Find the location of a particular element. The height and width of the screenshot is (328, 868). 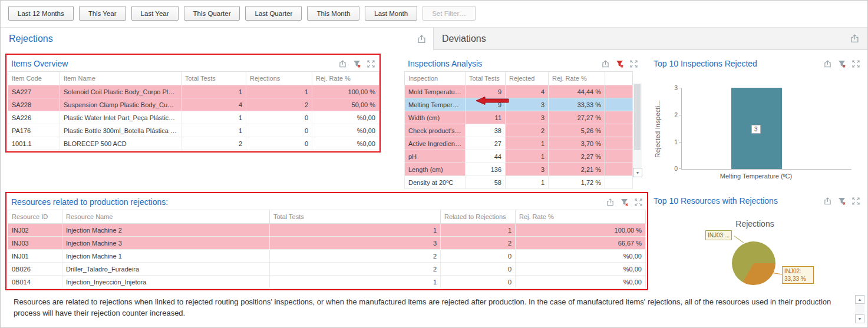

table-row: Active Ingredient Conc... 27 1 3,70 % is located at coordinates (519, 144).